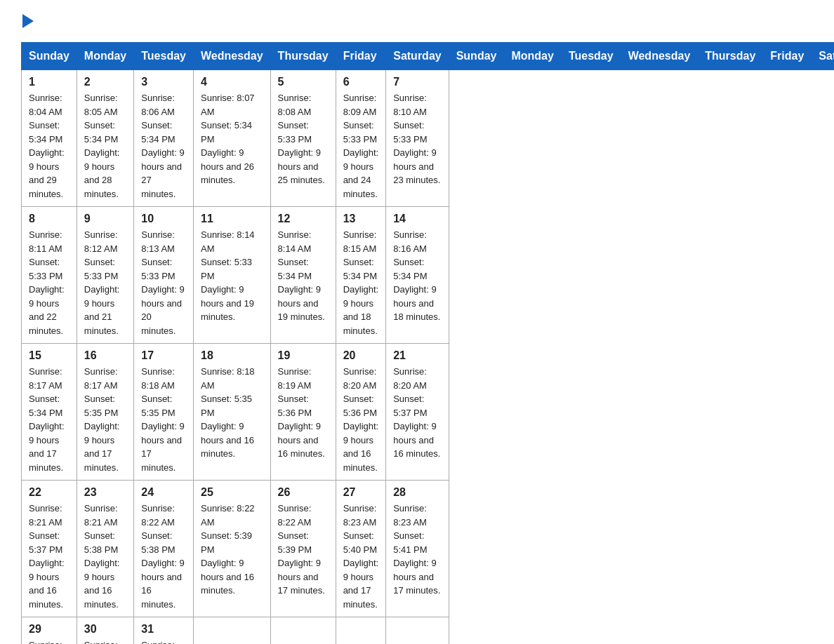 The width and height of the screenshot is (834, 644). I want to click on header-sunday: Sunday, so click(49, 56).